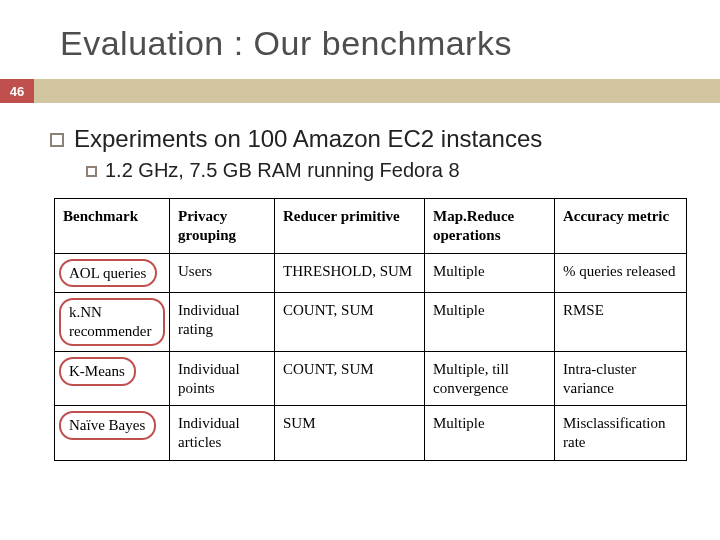  I want to click on cell-privacy: Individual articles, so click(222, 434).